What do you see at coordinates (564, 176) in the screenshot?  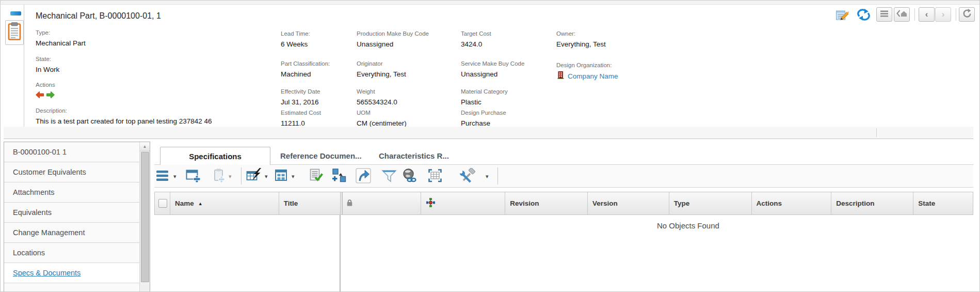 I see `table-toolbar: ▾ ▾ ▾` at bounding box center [564, 176].